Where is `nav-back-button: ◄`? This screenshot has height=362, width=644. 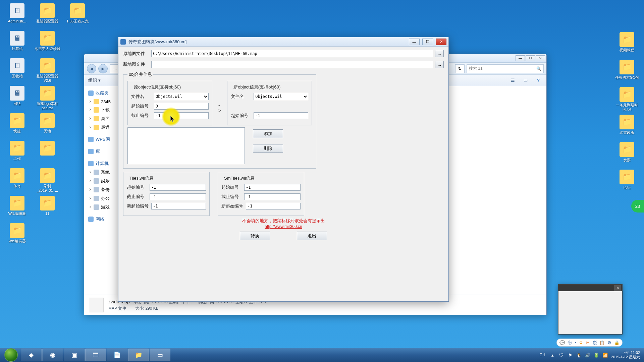 nav-back-button: ◄ is located at coordinates (92, 69).